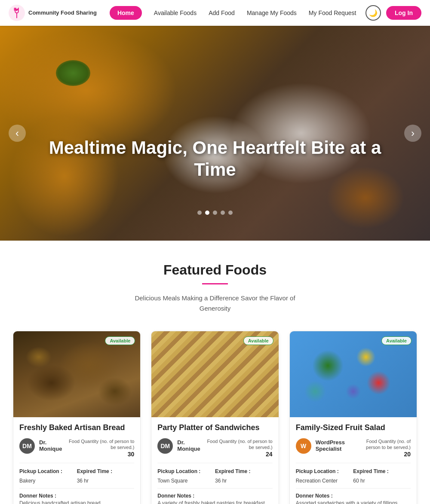 The image size is (430, 504). Describe the element at coordinates (314, 496) in the screenshot. I see `notes-label-fruitsalad: Donner Notes :` at that location.